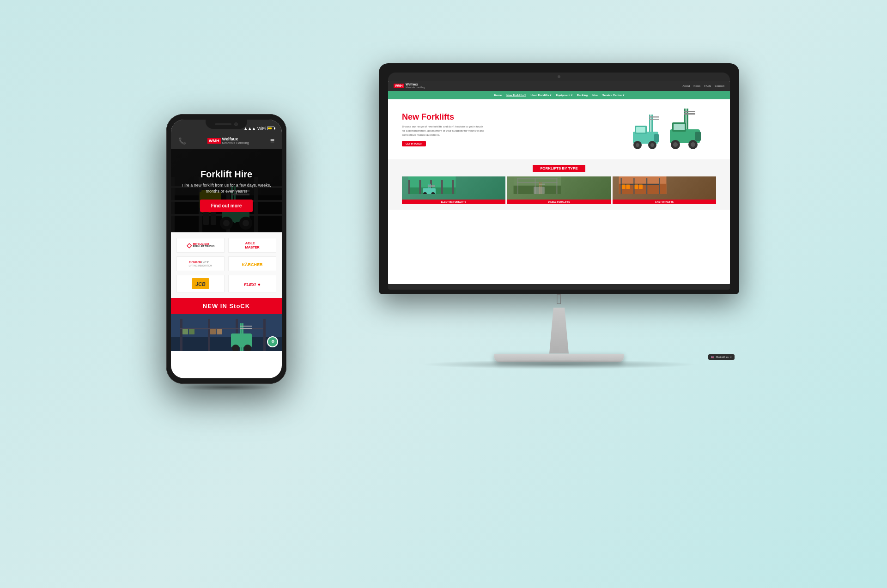 Image resolution: width=887 pixels, height=588 pixels. Describe the element at coordinates (226, 124) in the screenshot. I see `iphone-notch` at that location.